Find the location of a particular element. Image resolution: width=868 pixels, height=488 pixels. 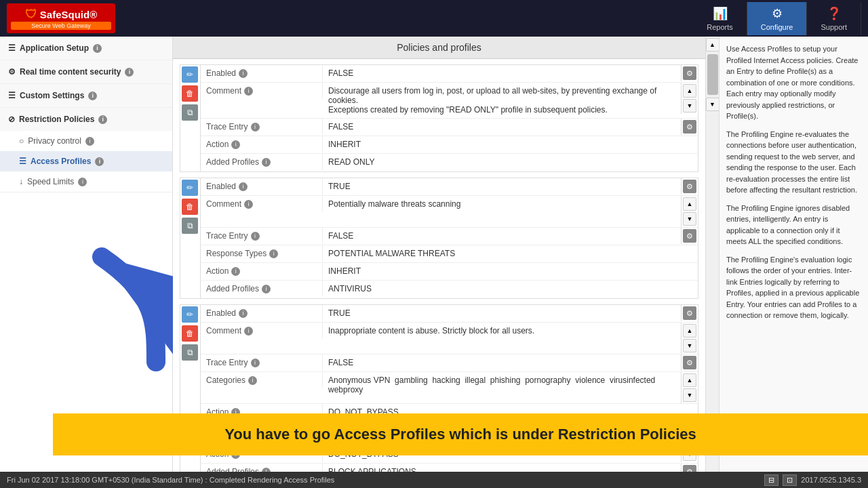

sidebar-item-speed-limits: ↓ Speed Limits i is located at coordinates (86, 182).